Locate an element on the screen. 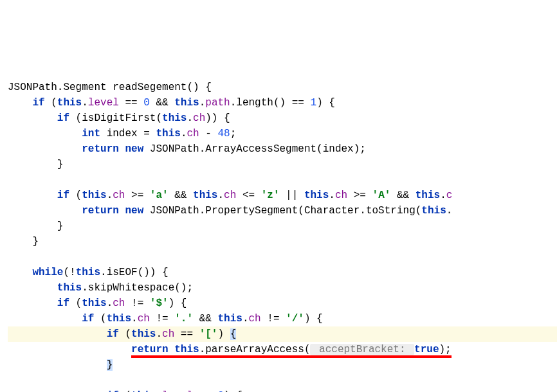 This screenshot has width=557, height=392. matching-brace-close: } is located at coordinates (110, 365).